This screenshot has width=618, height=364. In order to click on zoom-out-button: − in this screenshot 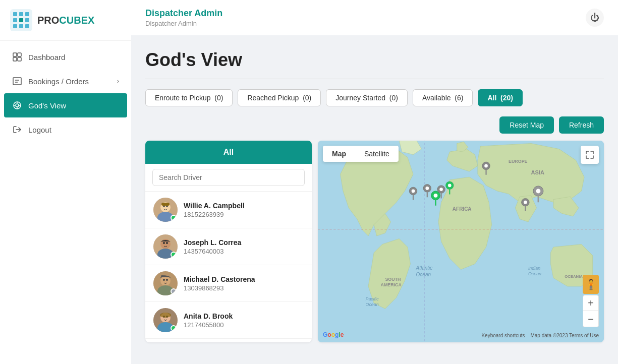, I will do `click(591, 319)`.